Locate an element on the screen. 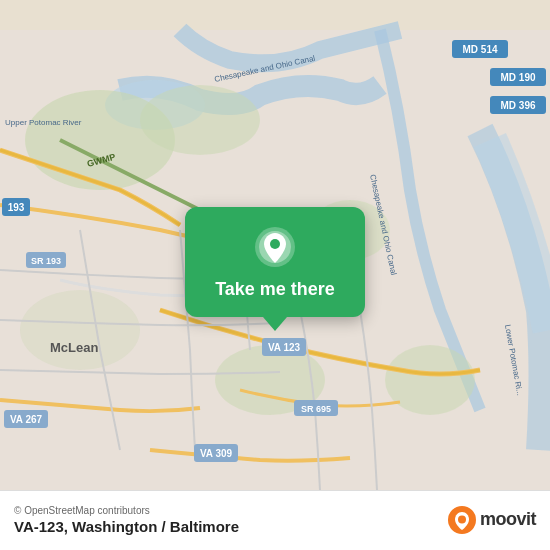 Image resolution: width=550 pixels, height=550 pixels. moovit-logo: moovit is located at coordinates (492, 520).